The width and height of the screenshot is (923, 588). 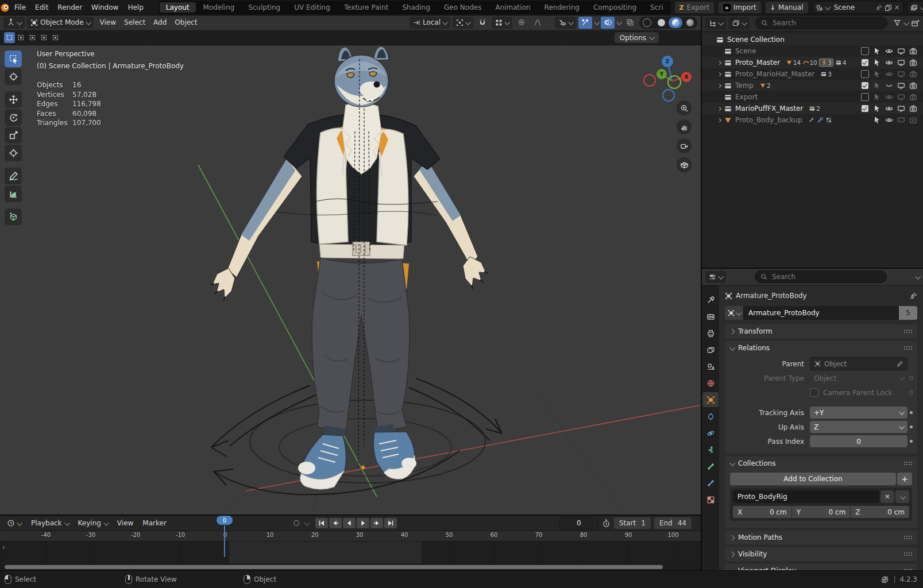 What do you see at coordinates (264, 7) in the screenshot?
I see `tab-sculpting: Sculpting` at bounding box center [264, 7].